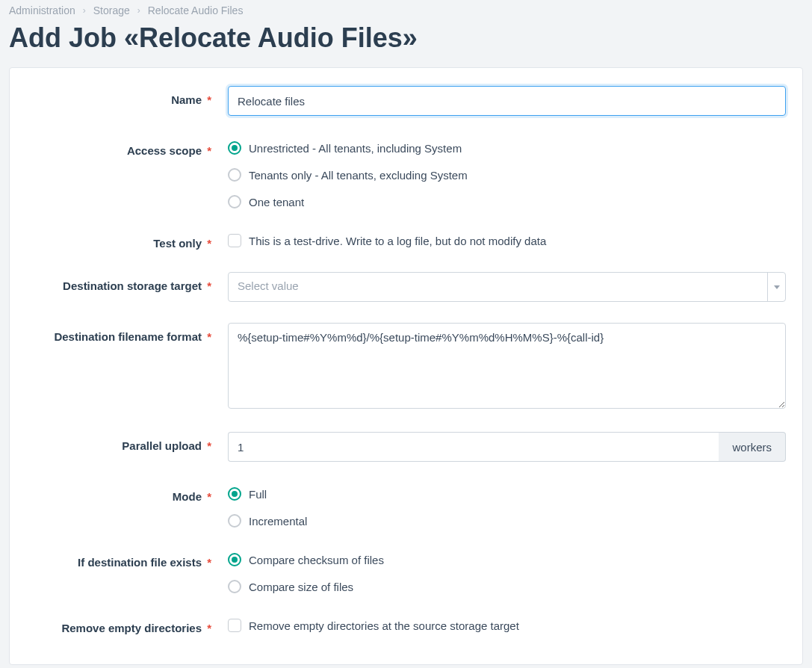  What do you see at coordinates (752, 447) in the screenshot?
I see `addon-workers: workers` at bounding box center [752, 447].